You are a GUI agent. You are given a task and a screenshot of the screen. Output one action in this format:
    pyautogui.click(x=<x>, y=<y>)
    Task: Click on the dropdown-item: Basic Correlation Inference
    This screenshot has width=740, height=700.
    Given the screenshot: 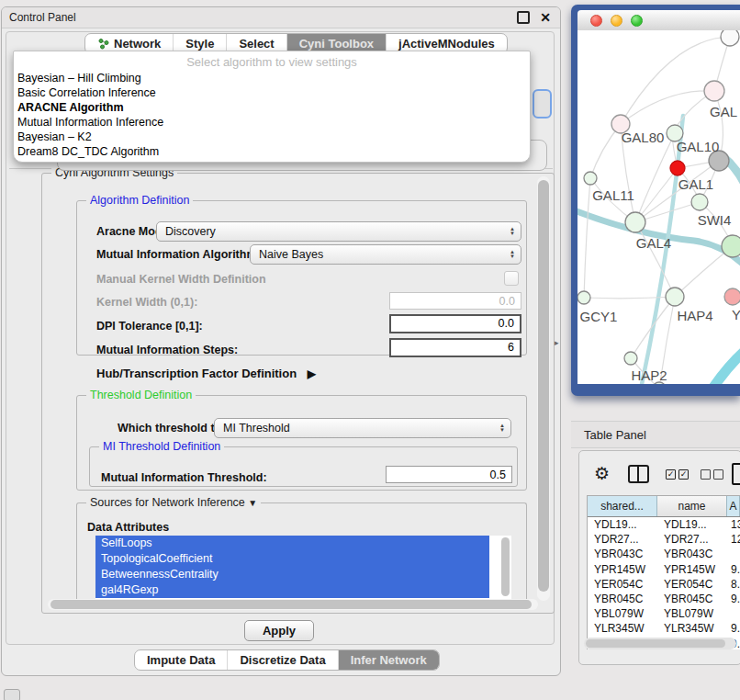 What is the action you would take?
    pyautogui.click(x=272, y=93)
    